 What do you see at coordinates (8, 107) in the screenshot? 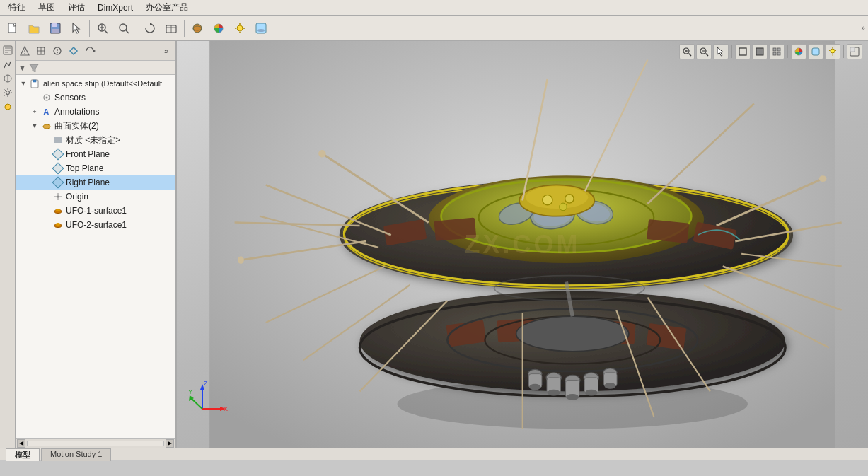
I see `left-icon-appearance` at bounding box center [8, 107].